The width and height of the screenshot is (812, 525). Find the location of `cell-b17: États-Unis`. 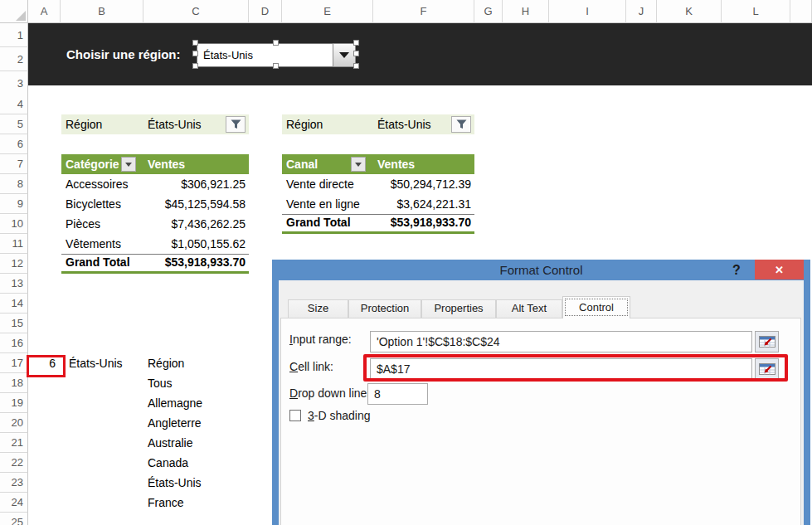

cell-b17: États-Unis is located at coordinates (96, 363).